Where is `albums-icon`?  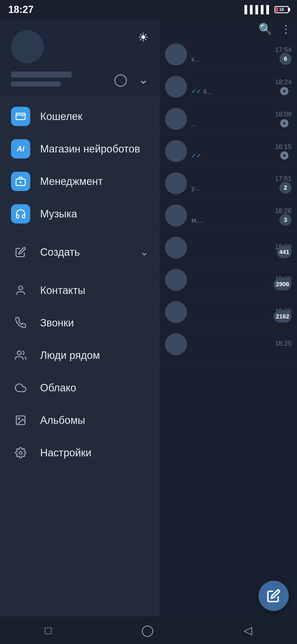 albums-icon is located at coordinates (21, 420).